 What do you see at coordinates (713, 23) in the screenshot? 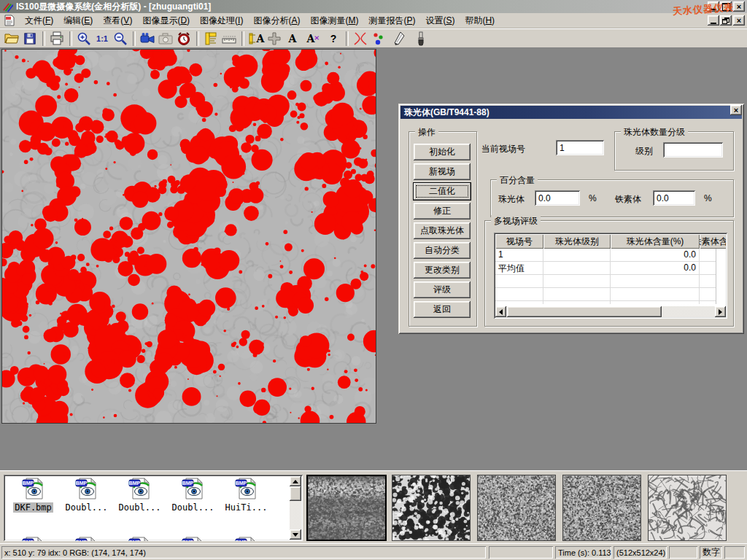
I see `minimize-icon` at bounding box center [713, 23].